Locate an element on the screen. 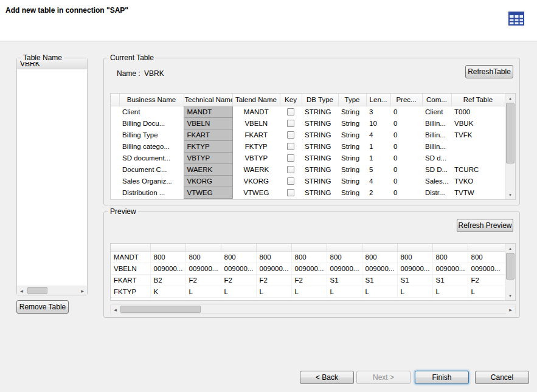 The image size is (537, 392). col-type: Type is located at coordinates (352, 100).